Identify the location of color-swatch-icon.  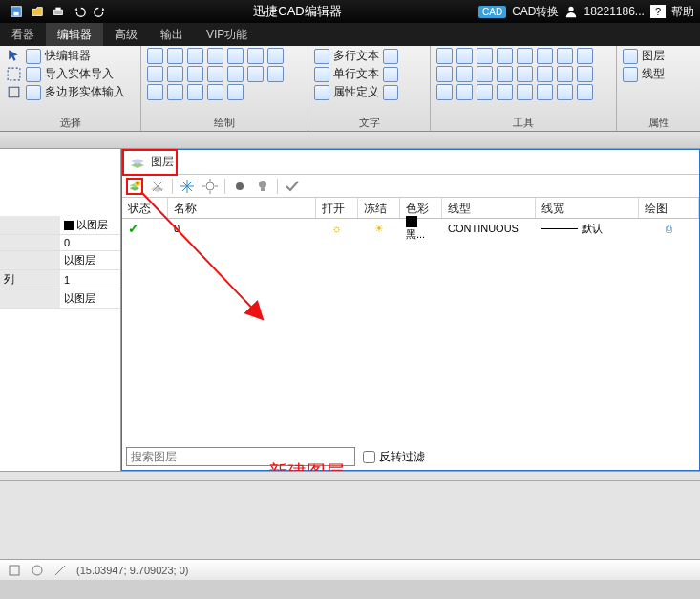
(412, 222).